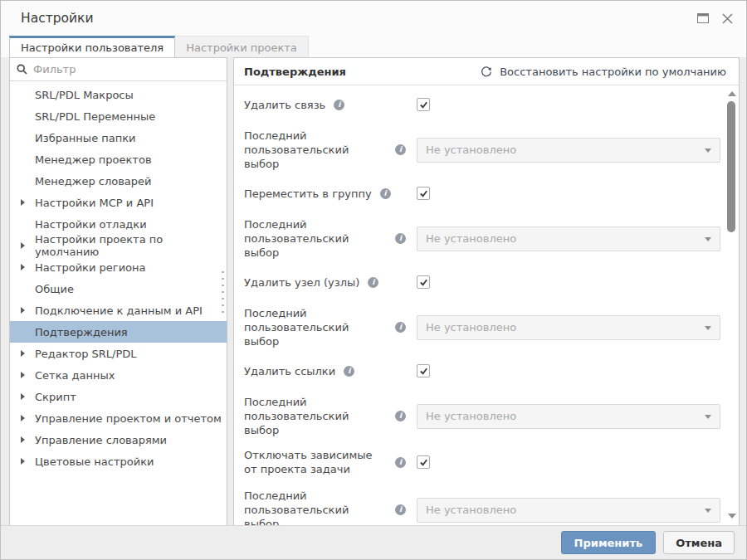  I want to click on sidebar-item: Настройки проекта по умолчанию, so click(118, 246).